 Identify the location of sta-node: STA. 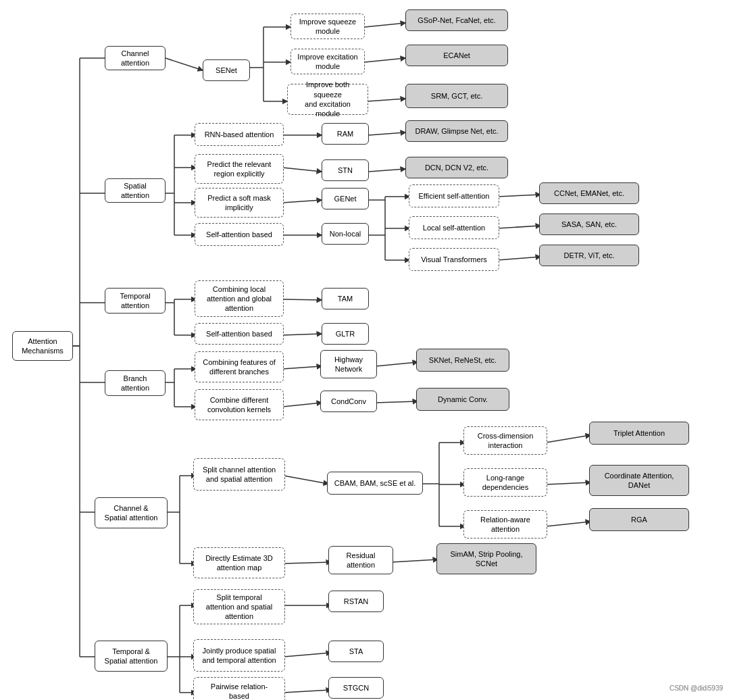
(356, 651).